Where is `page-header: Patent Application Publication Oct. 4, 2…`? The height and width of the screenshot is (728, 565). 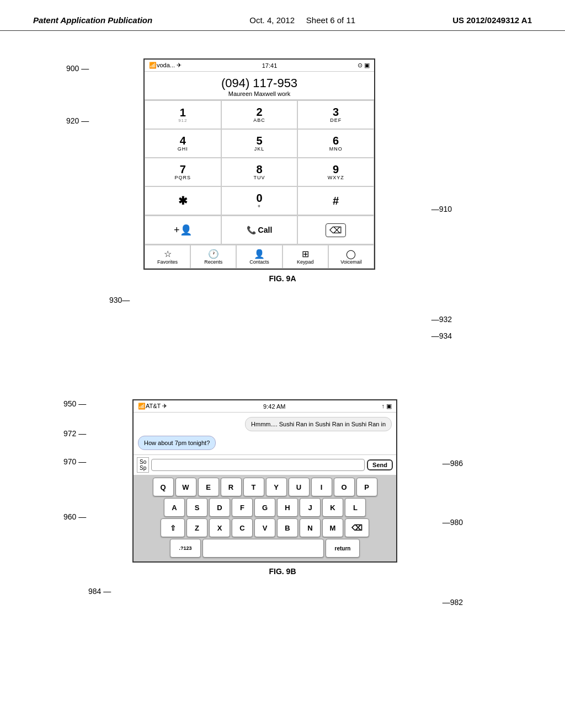
page-header: Patent Application Publication Oct. 4, 2… is located at coordinates (282, 15).